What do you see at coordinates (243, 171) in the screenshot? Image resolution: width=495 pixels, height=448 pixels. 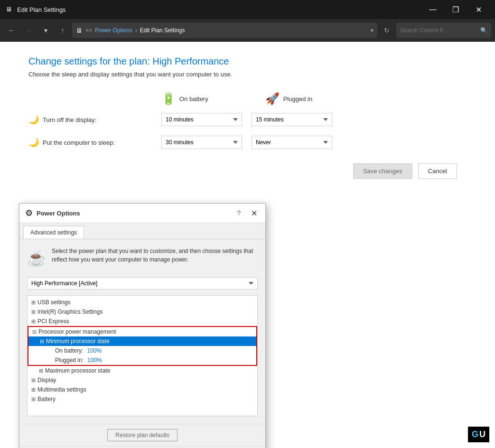 I see `action-buttons: Save changes Cancel` at bounding box center [243, 171].